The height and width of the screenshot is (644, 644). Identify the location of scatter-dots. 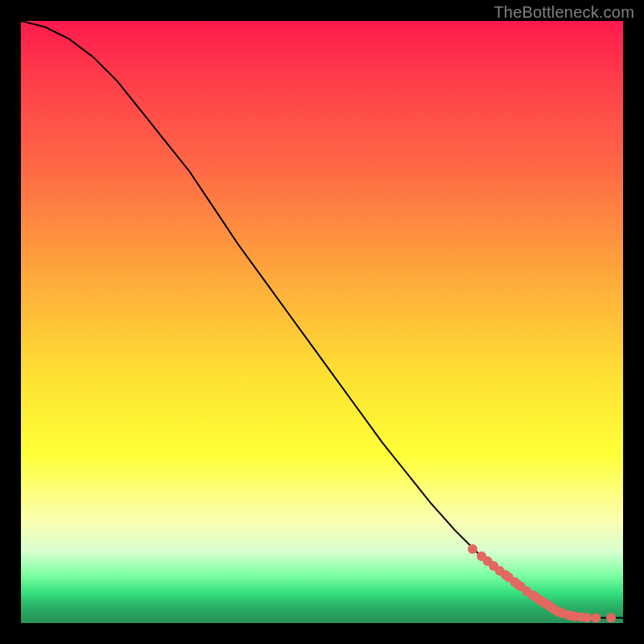
(542, 584).